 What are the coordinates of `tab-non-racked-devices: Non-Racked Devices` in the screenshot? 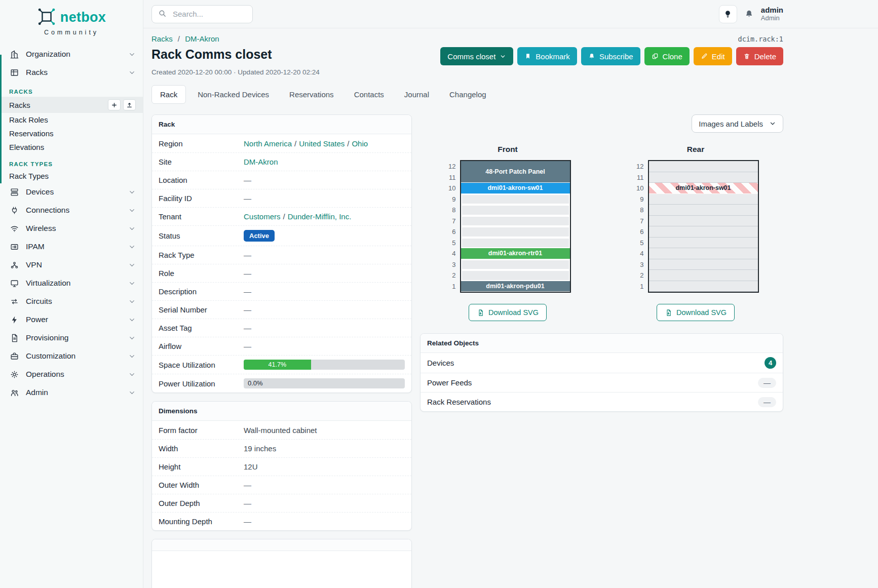 It's located at (233, 94).